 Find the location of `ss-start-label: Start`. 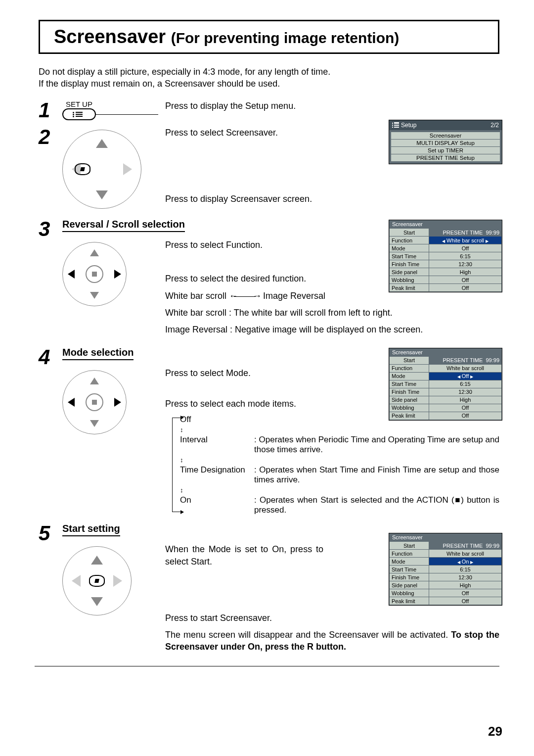

ss-start-label: Start is located at coordinates (409, 233).